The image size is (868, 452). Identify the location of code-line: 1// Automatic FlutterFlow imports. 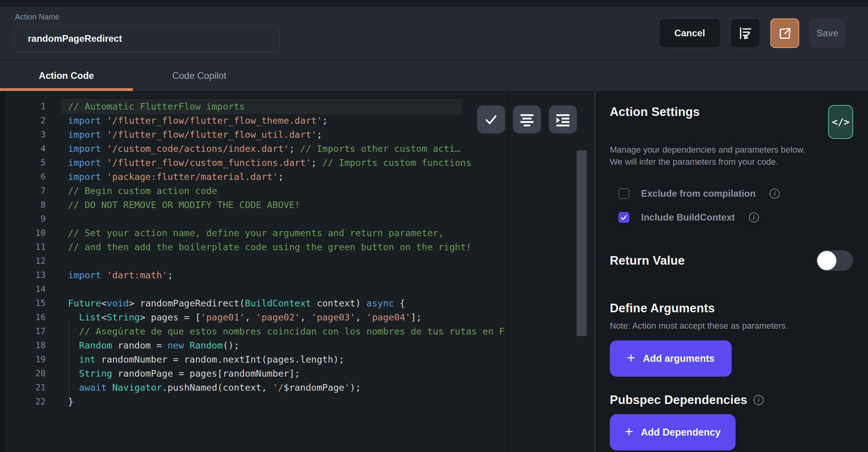
(257, 107).